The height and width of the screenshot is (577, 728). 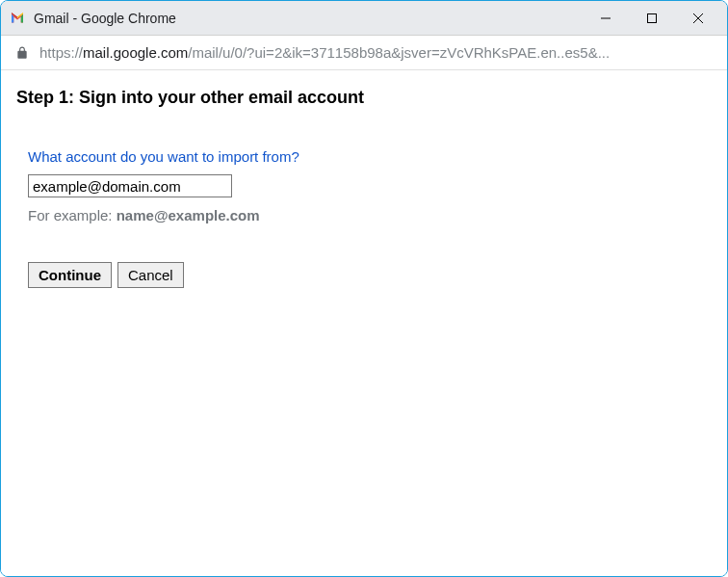 I want to click on step-heading: Step 1: Sign into your other email accou…, so click(x=364, y=98).